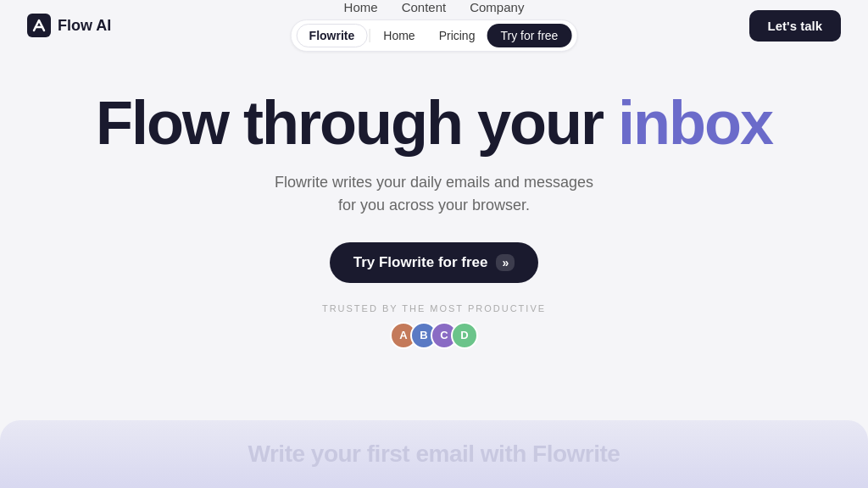 This screenshot has width=868, height=488. I want to click on navbar: Flow AI Home Content Company Flowrite Ho…, so click(434, 25).